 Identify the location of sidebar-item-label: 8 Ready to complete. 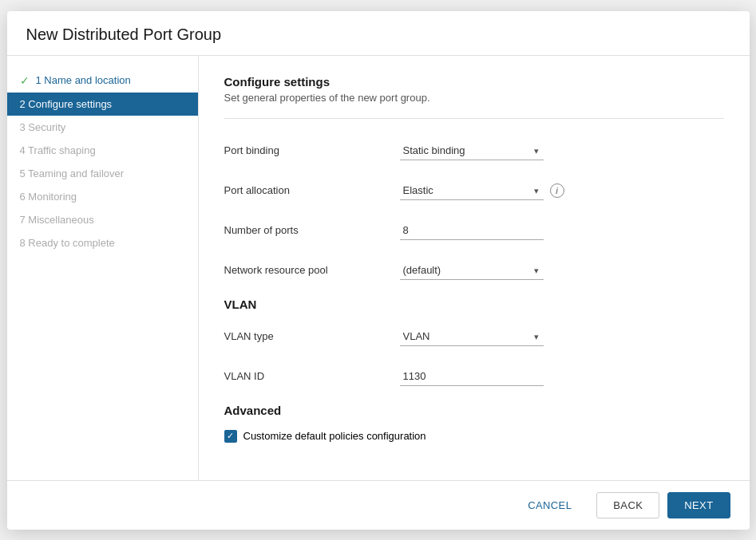
(67, 242).